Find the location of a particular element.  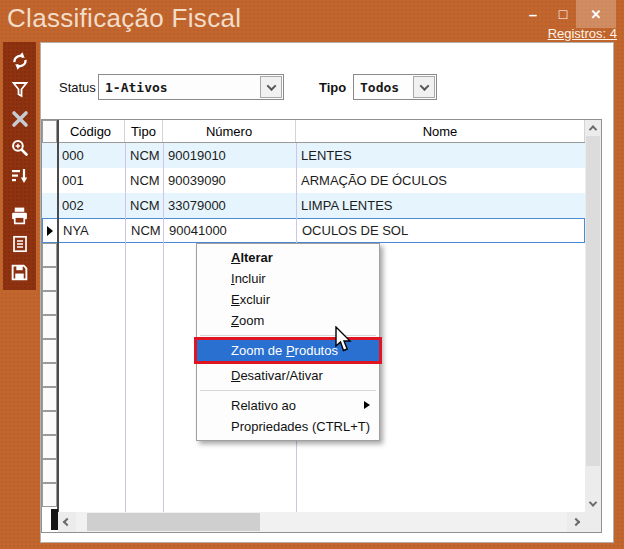

status-combobox-dropdown-button is located at coordinates (271, 87).